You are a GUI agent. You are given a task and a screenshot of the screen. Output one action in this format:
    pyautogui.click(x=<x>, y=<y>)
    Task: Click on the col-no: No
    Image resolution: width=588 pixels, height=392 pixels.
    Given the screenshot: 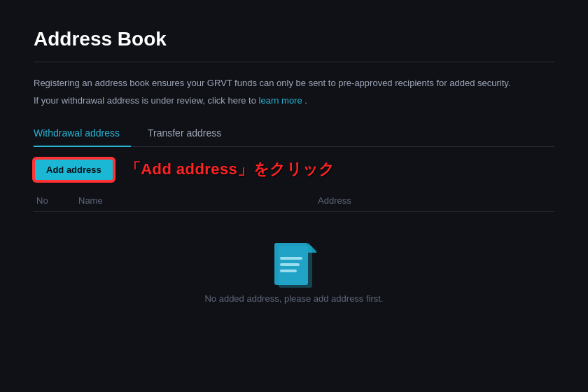 What is the action you would take?
    pyautogui.click(x=55, y=200)
    